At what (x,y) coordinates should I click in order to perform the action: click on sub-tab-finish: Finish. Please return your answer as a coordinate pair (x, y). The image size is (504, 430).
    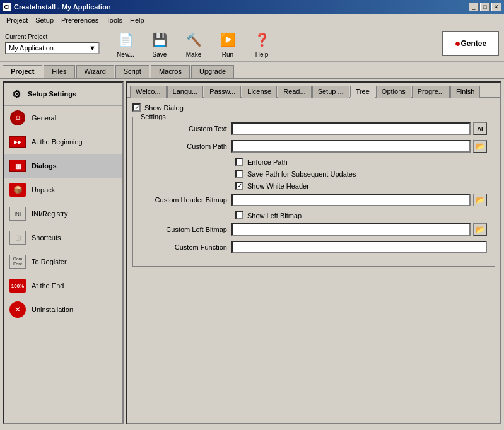
    Looking at the image, I should click on (466, 92).